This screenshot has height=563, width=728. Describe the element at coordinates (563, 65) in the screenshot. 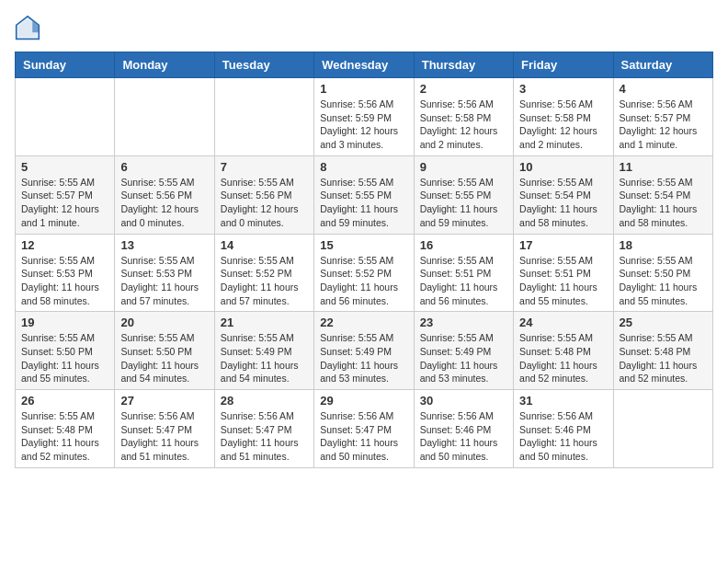

I see `day-header-friday: Friday` at that location.